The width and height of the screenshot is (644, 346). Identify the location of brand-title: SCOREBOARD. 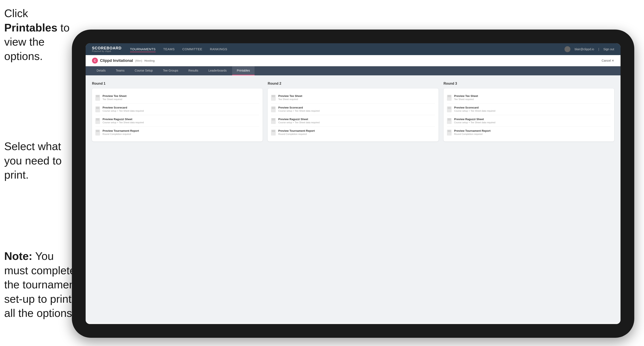
(107, 48).